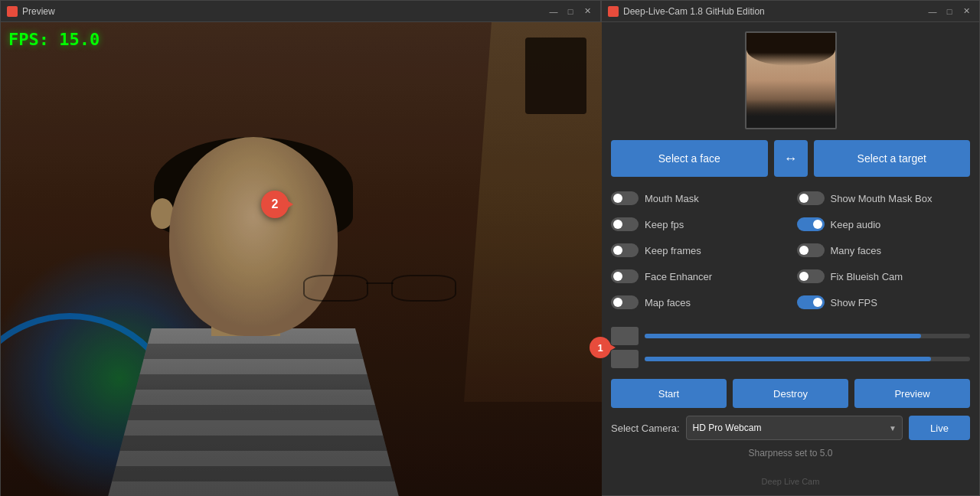  Describe the element at coordinates (790, 348) in the screenshot. I see `sliders-wrapper: 1` at that location.